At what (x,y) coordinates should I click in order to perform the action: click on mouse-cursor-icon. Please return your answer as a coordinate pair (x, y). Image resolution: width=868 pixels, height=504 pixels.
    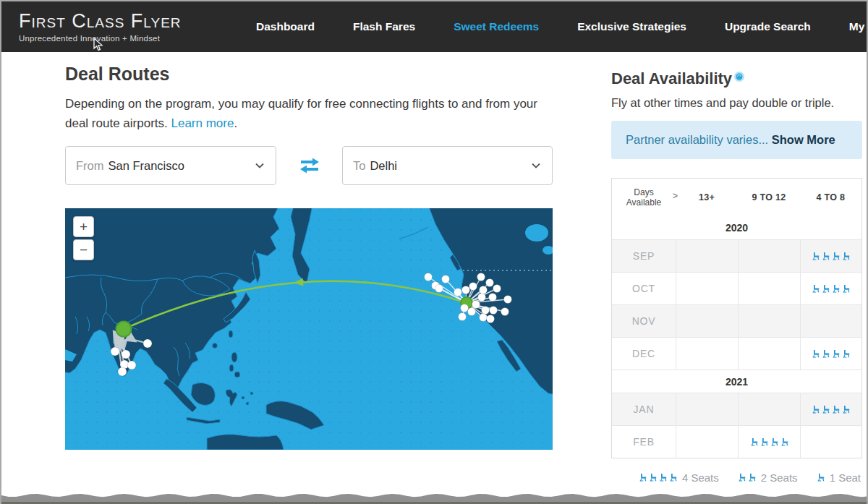
    Looking at the image, I should click on (98, 45).